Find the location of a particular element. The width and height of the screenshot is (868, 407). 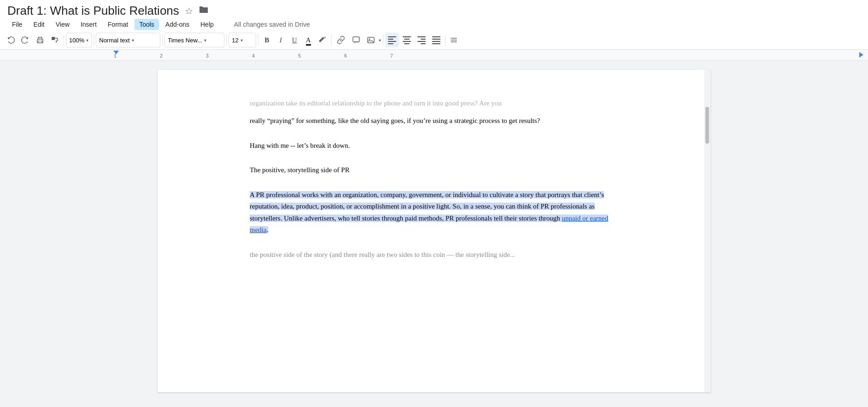

link-button is located at coordinates (341, 40).